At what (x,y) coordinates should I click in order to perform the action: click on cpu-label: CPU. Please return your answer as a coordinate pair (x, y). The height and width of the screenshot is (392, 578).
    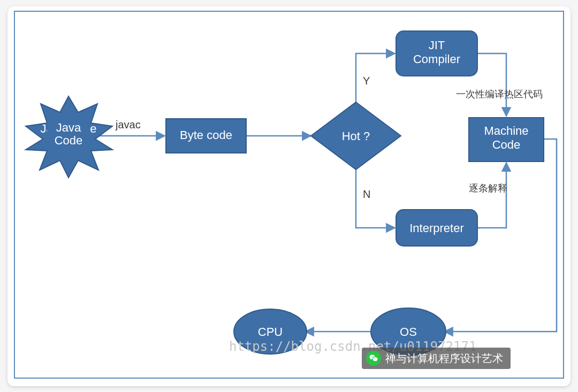
    Looking at the image, I should click on (270, 332).